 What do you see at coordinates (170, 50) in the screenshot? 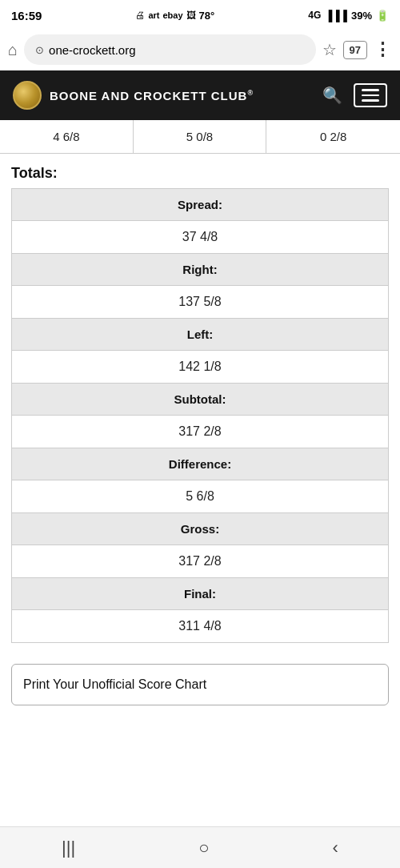
I see `url-box: ⊙ one-crockett.org` at bounding box center [170, 50].